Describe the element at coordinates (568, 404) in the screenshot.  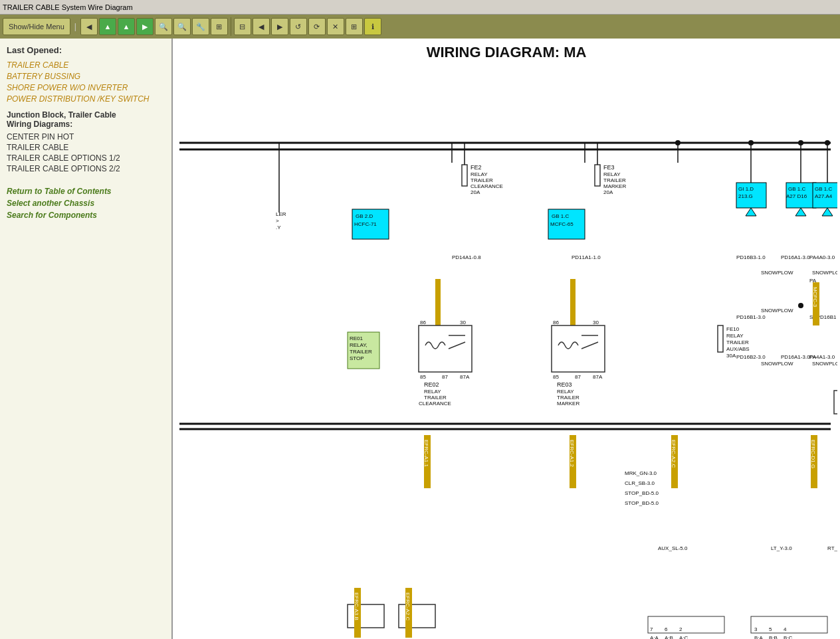
I see `re03-marker2: MARKER` at that location.